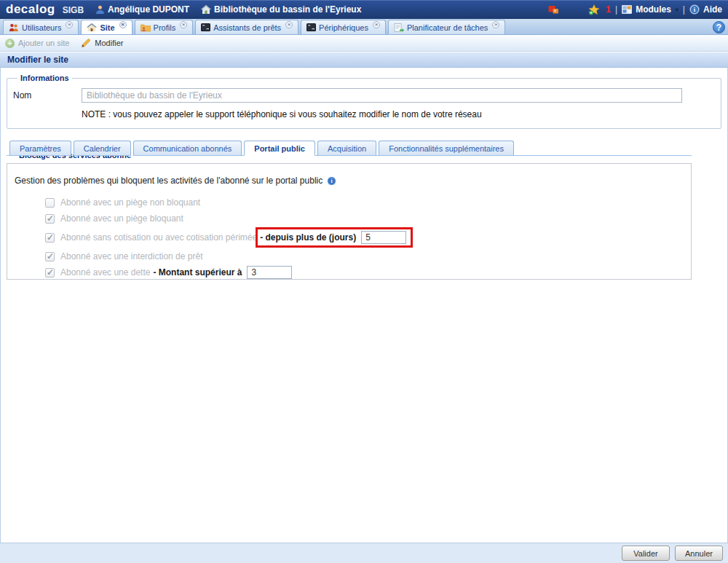 The height and width of the screenshot is (563, 728). What do you see at coordinates (188, 149) in the screenshot?
I see `tab-communication-abonnes: Communication abonnés` at bounding box center [188, 149].